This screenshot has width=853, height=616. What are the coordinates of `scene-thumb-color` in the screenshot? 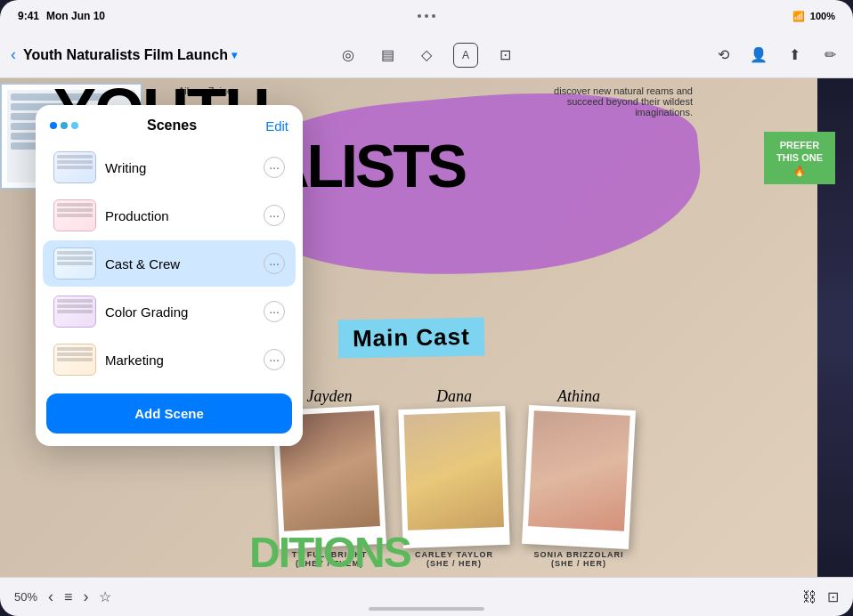 It's located at (75, 312).